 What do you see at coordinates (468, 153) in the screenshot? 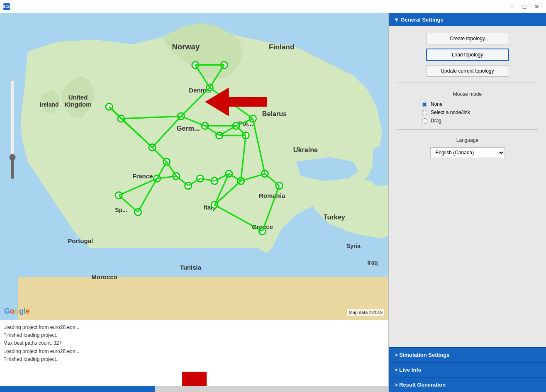
I see `language-select: English (Canada)` at bounding box center [468, 153].